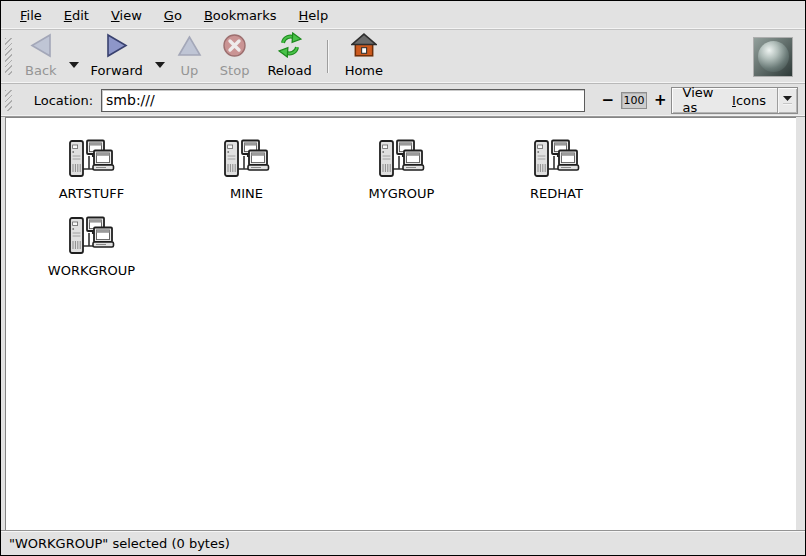  I want to click on menu-view: View, so click(126, 16).